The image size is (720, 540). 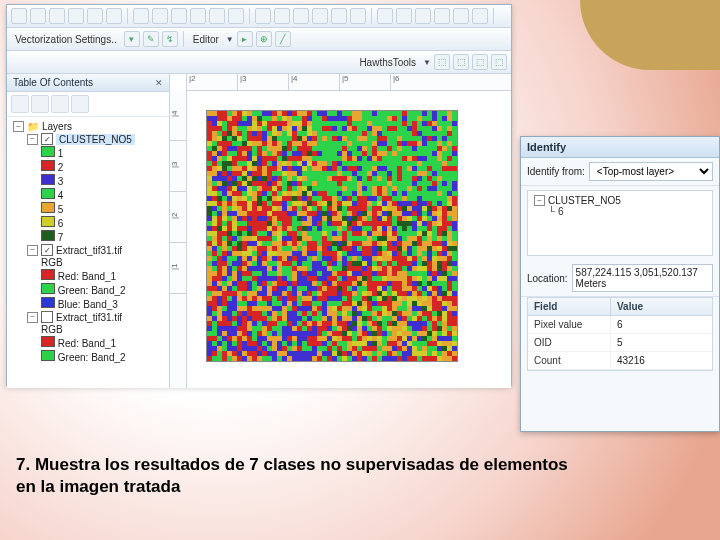 I want to click on svg-rect-2029, so click(x=354, y=314).